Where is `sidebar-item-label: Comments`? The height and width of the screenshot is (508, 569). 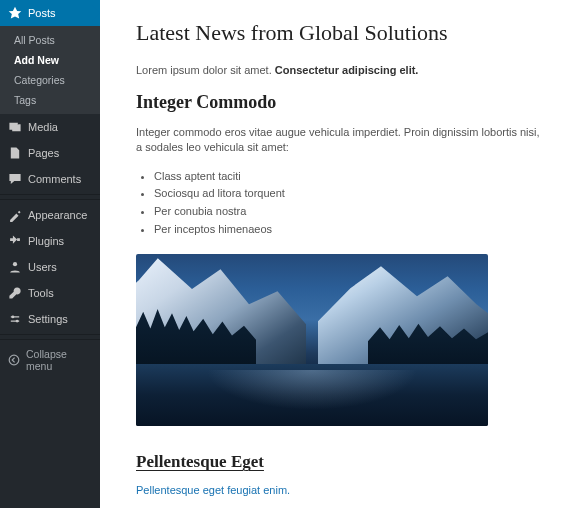
sidebar-item-label: Comments is located at coordinates (54, 179).